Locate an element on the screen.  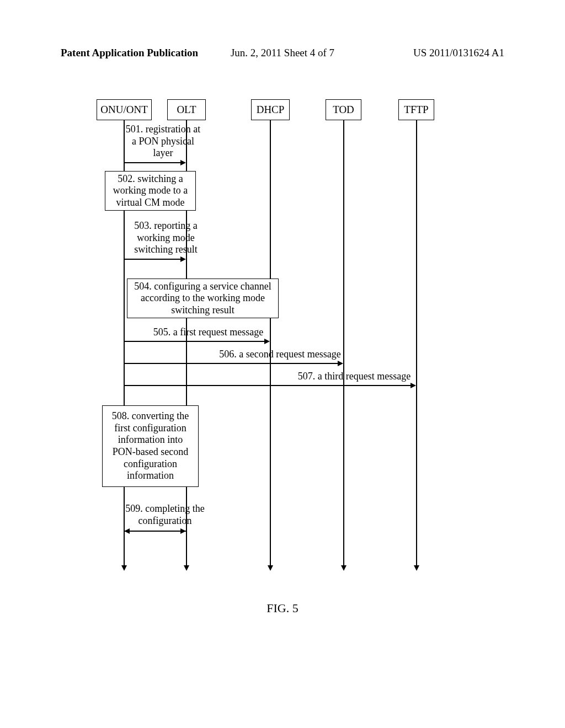
message-506-label: 506. a second request message is located at coordinates (280, 355).